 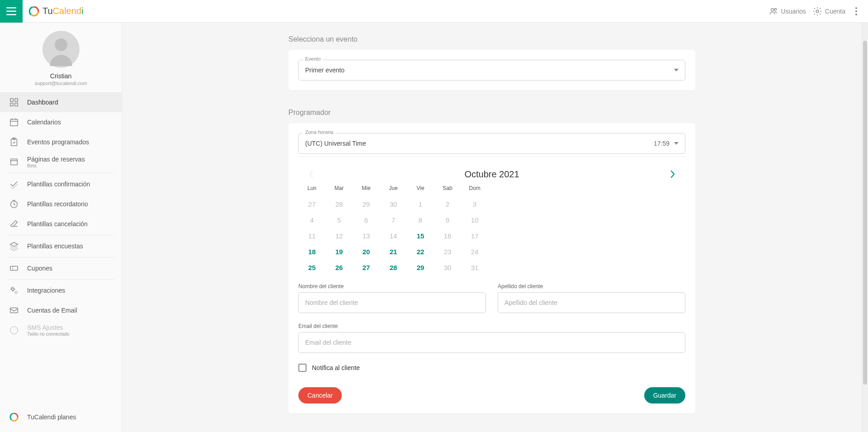 I want to click on brand: TuCalendi, so click(x=56, y=11).